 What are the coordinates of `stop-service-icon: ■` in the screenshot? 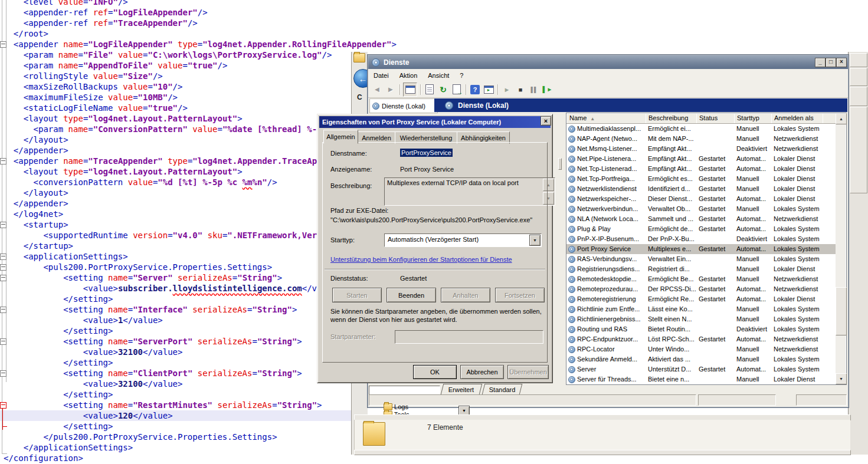 It's located at (520, 90).